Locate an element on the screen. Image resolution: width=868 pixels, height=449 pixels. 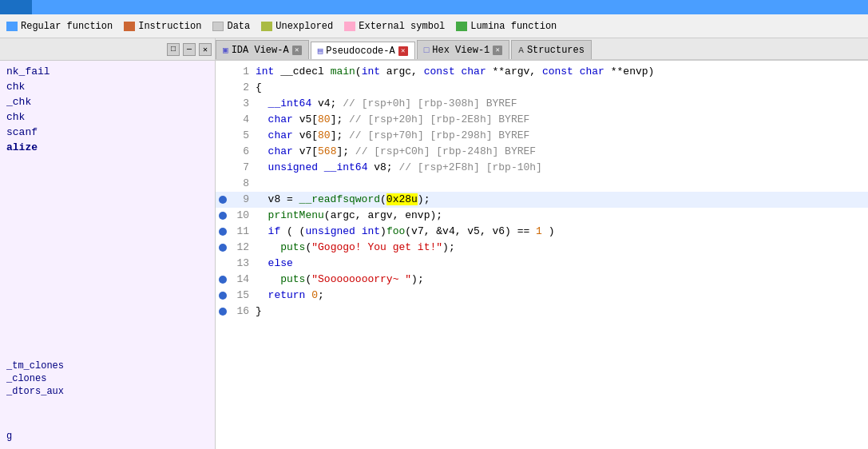
legend-color-instruction is located at coordinates (129, 26).